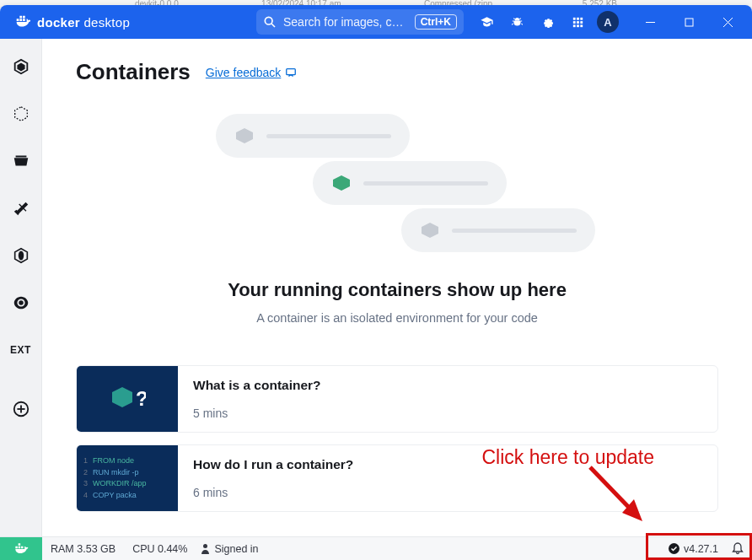  What do you see at coordinates (728, 22) in the screenshot?
I see `close-button` at bounding box center [728, 22].